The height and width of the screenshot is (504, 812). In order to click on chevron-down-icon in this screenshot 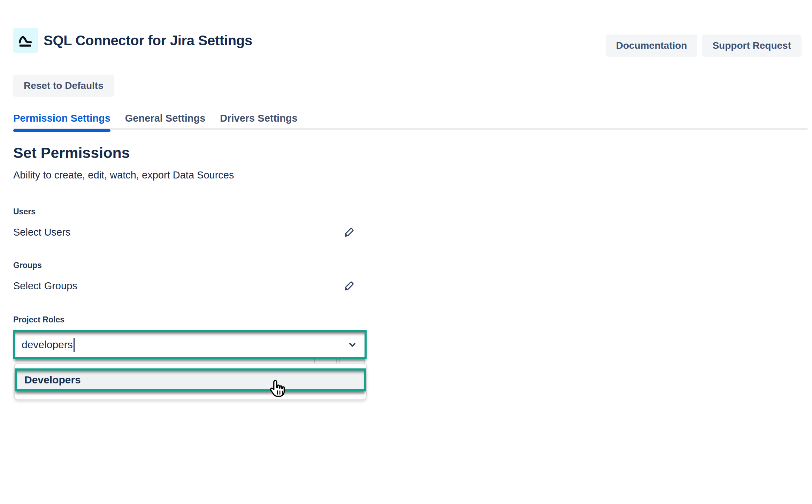, I will do `click(352, 349)`.